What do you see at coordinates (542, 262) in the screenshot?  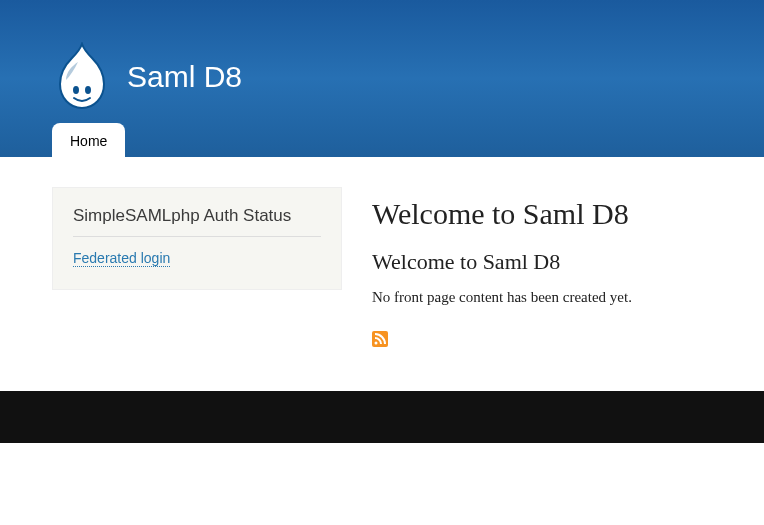 I see `page-subtitle: Welcome to Saml D8` at bounding box center [542, 262].